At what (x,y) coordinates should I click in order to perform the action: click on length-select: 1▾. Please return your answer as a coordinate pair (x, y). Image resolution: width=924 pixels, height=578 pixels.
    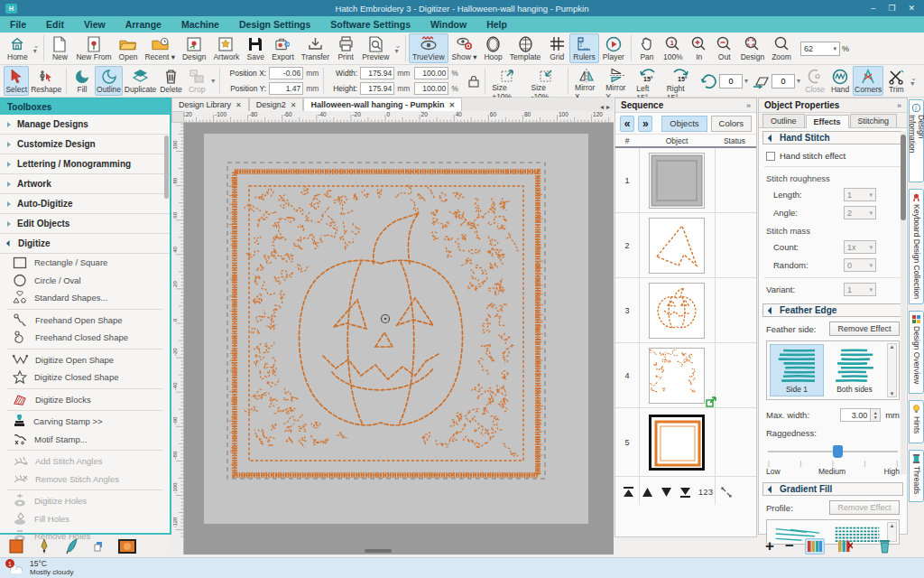
    Looking at the image, I should click on (860, 195).